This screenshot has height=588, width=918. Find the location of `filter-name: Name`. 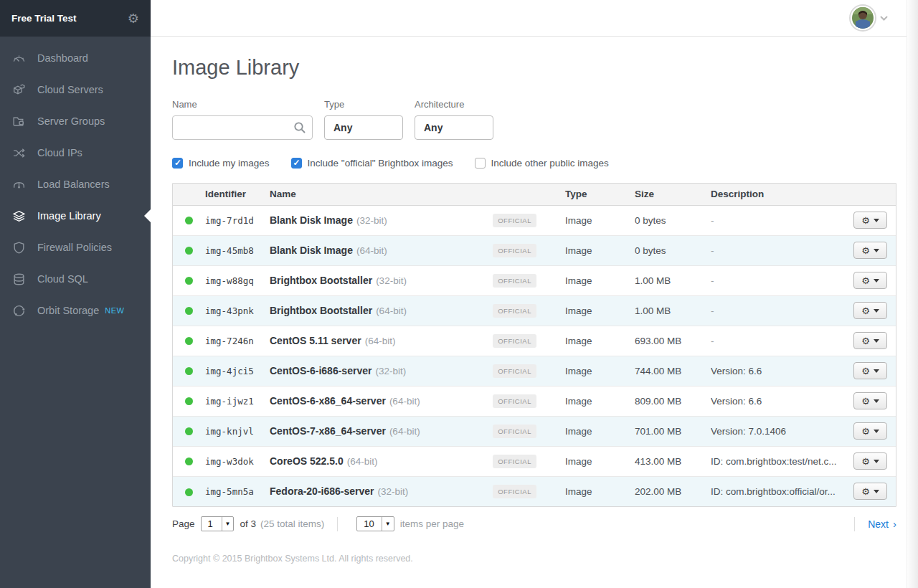

filter-name: Name is located at coordinates (242, 119).